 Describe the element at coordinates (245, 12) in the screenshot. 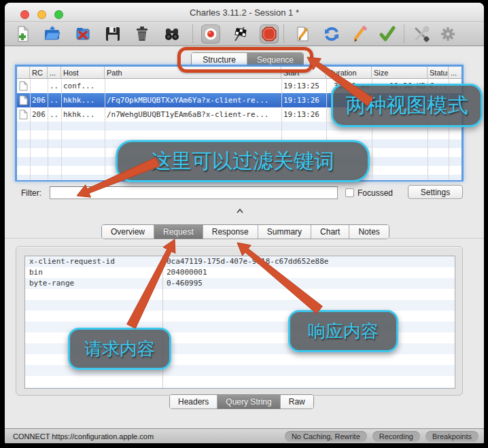

I see `title-bar: Charles 3.11.2 - Session 1 *` at that location.